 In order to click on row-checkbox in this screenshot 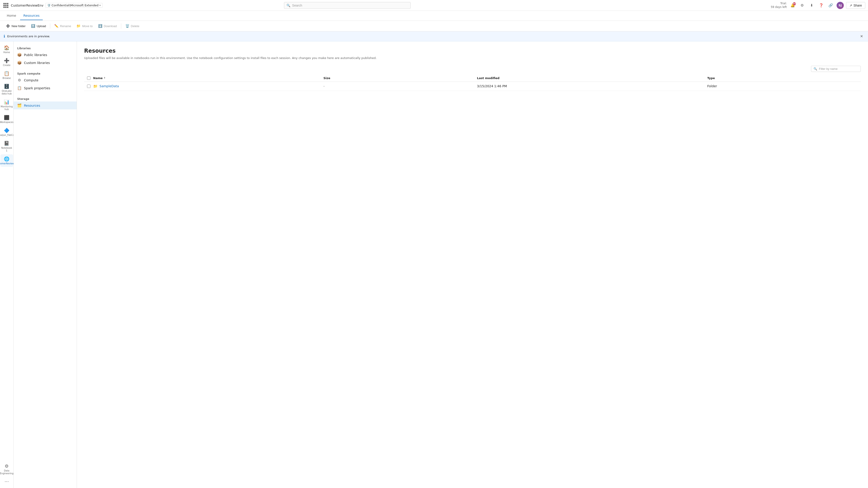, I will do `click(89, 86)`.